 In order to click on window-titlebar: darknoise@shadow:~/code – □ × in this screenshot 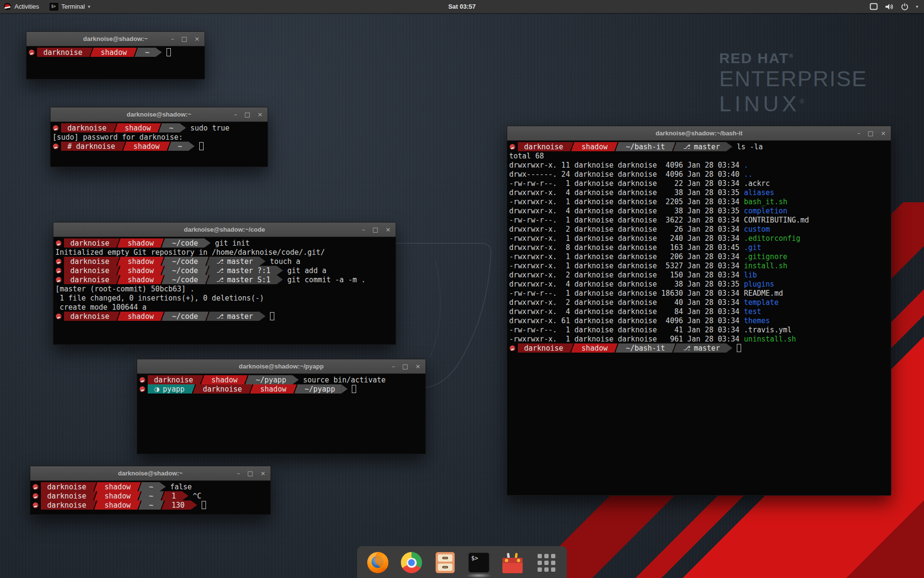, I will do `click(224, 230)`.